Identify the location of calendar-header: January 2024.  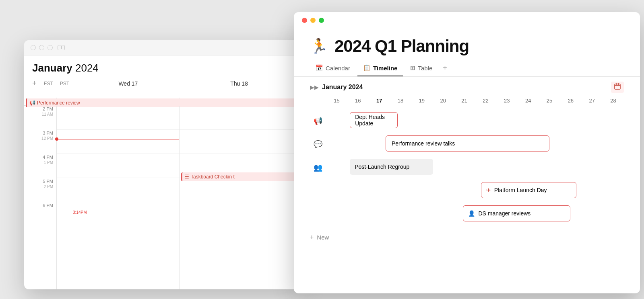
(163, 67).